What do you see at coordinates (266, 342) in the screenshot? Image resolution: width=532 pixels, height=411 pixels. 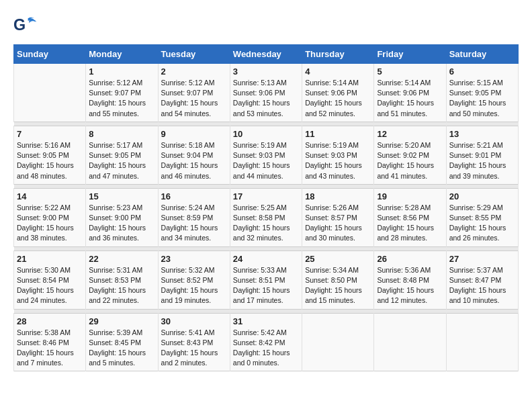 I see `sunset-text: Sunset: 8:42 PM` at bounding box center [266, 342].